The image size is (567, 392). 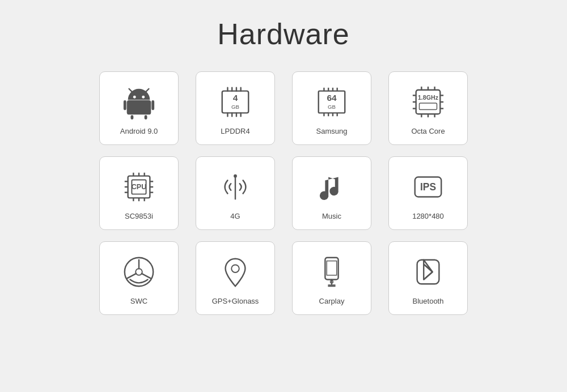 I want to click on lpddr4-label: LPDDR4, so click(x=235, y=131).